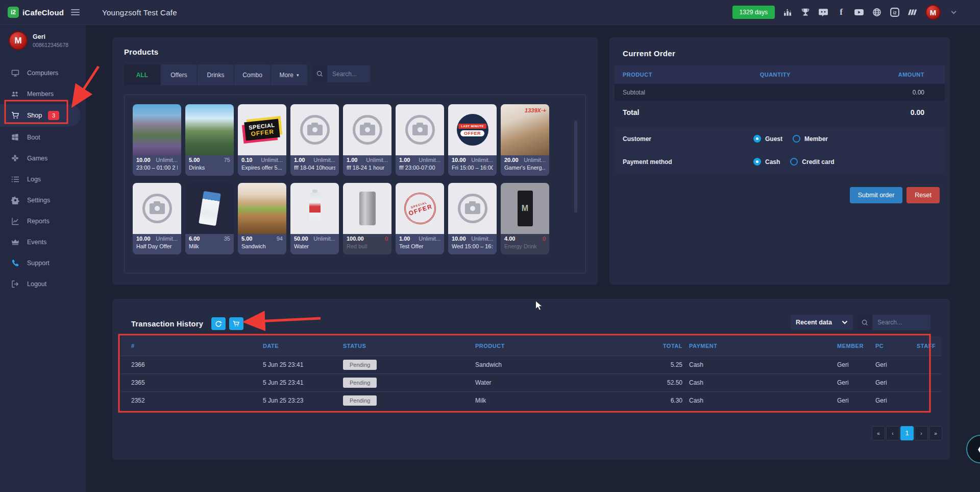 The width and height of the screenshot is (980, 492). Describe the element at coordinates (473, 219) in the screenshot. I see `product-card: 10.00Unlimit...Wed 15:00 – 16:00` at that location.